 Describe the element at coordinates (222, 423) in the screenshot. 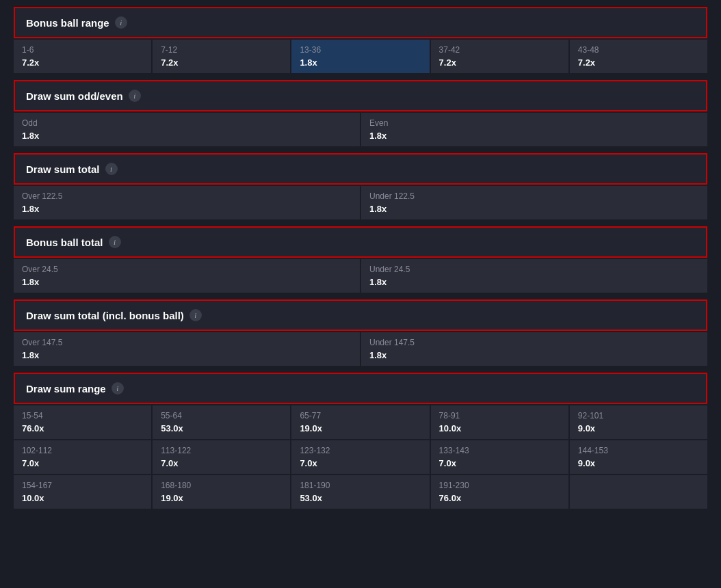

I see `option-cell-draw-sum-range-1: 55-6453.0x` at that location.